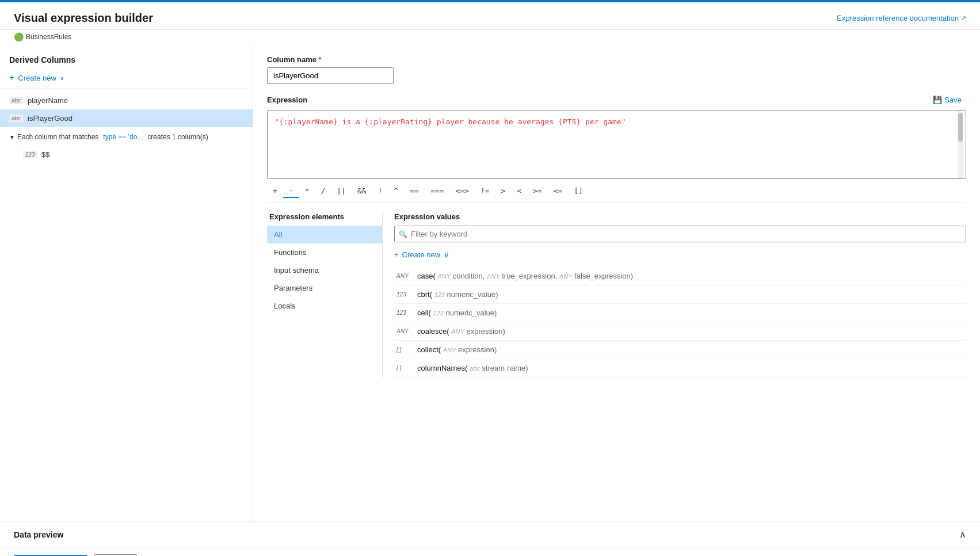 Image resolution: width=980 pixels, height=556 pixels. I want to click on each-column-text: Each column that matches, so click(58, 137).